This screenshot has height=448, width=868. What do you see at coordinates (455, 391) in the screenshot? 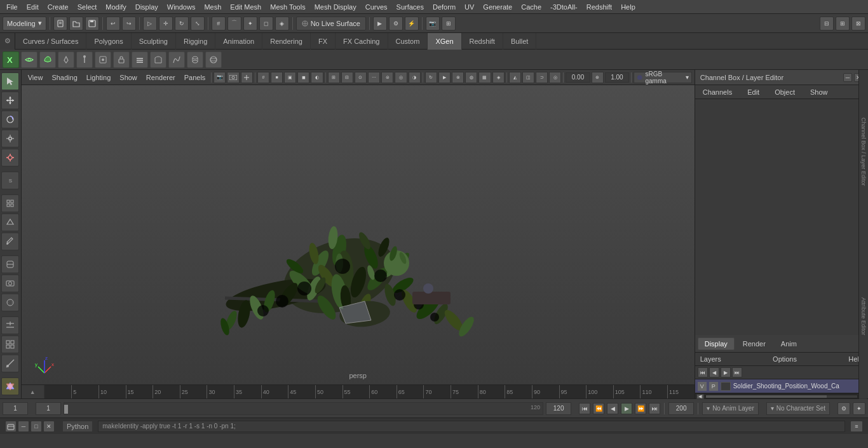
I see `ruler-tick-75: 75` at bounding box center [455, 391].